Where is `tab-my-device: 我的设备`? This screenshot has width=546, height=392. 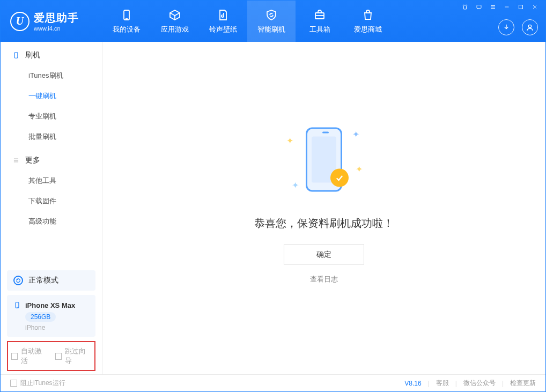
tab-my-device: 我的设备 is located at coordinates (127, 21).